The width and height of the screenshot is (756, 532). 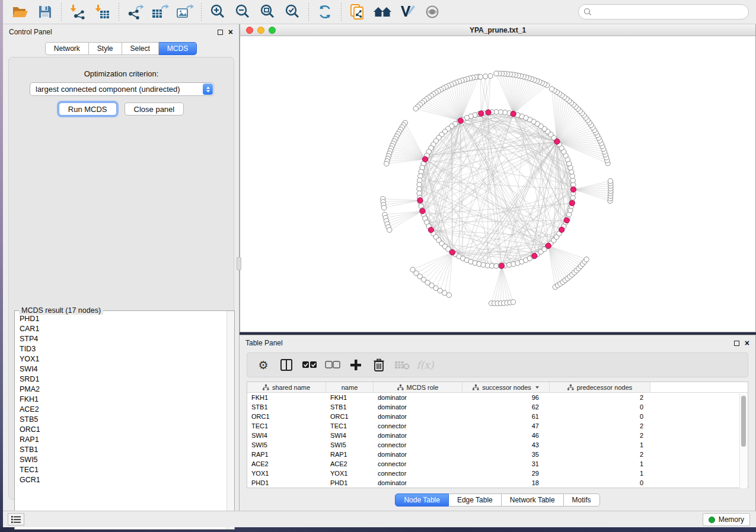 I want to click on tab-mcds: MCDS, so click(x=178, y=49).